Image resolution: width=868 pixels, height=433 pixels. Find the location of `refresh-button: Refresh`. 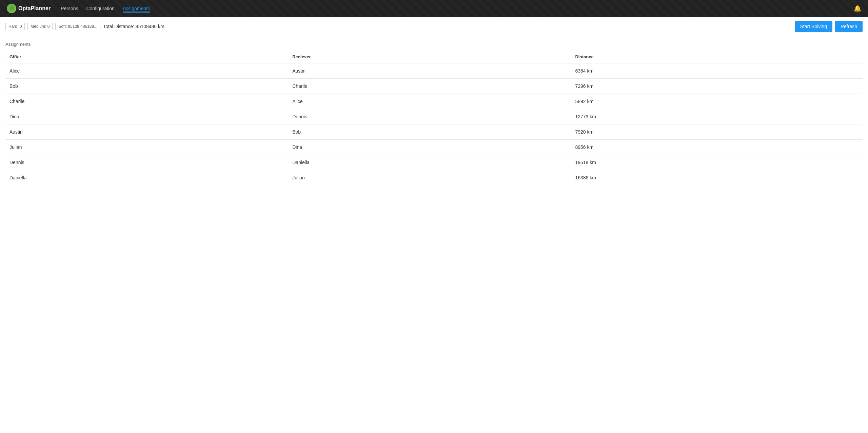

refresh-button: Refresh is located at coordinates (849, 26).